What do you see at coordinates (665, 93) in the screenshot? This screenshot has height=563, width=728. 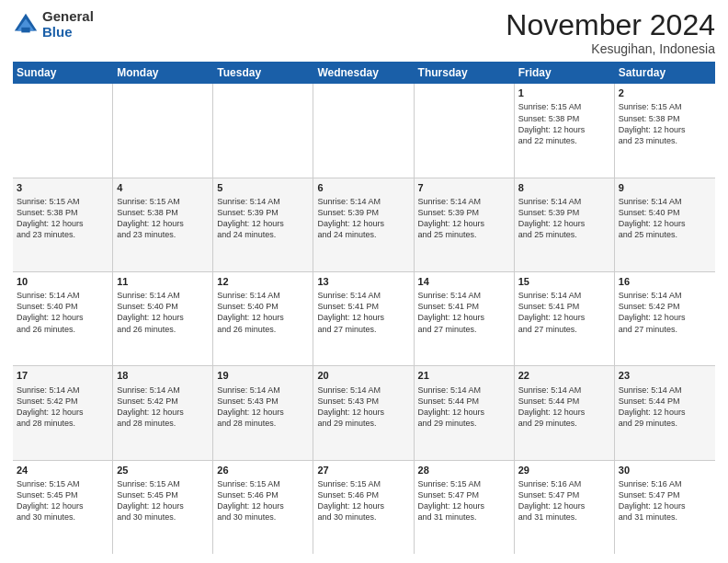 I see `day-number: 2` at bounding box center [665, 93].